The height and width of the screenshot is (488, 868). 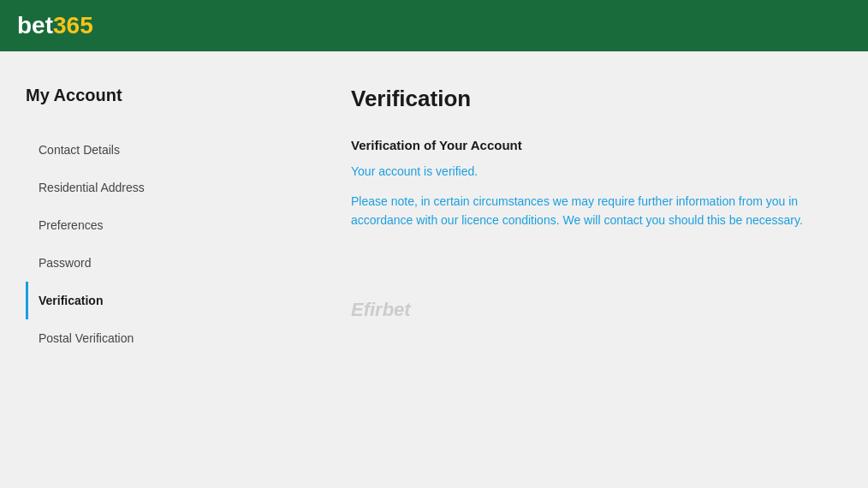 What do you see at coordinates (120, 301) in the screenshot?
I see `sidebar-item-verification: Verification` at bounding box center [120, 301].